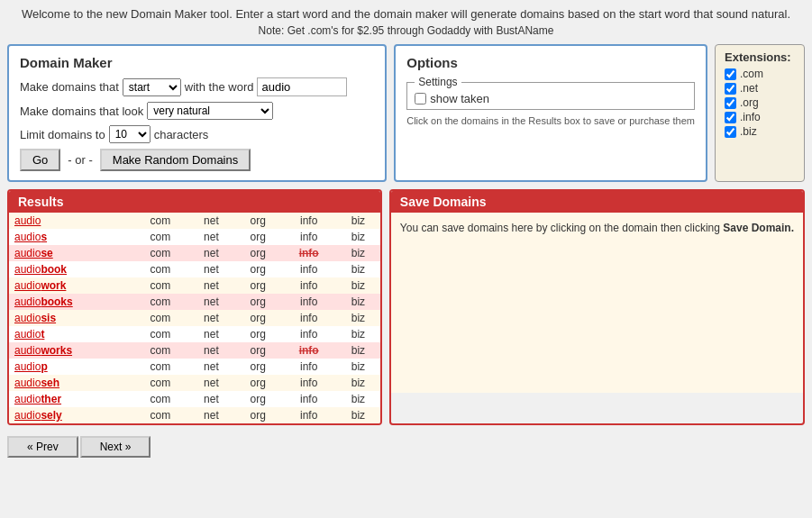 The height and width of the screenshot is (518, 812). I want to click on go-button: Go, so click(40, 160).